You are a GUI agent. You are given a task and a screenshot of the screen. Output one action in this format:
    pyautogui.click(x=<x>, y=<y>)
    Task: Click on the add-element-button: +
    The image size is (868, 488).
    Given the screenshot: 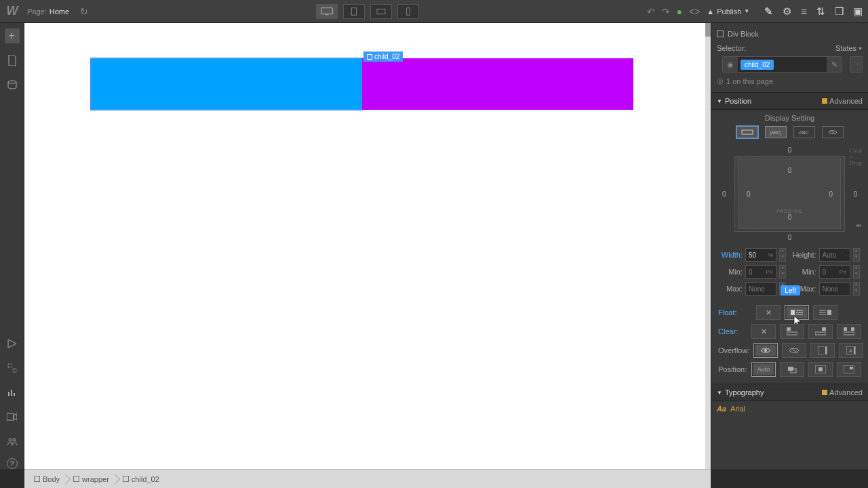 What is the action you would take?
    pyautogui.click(x=12, y=36)
    